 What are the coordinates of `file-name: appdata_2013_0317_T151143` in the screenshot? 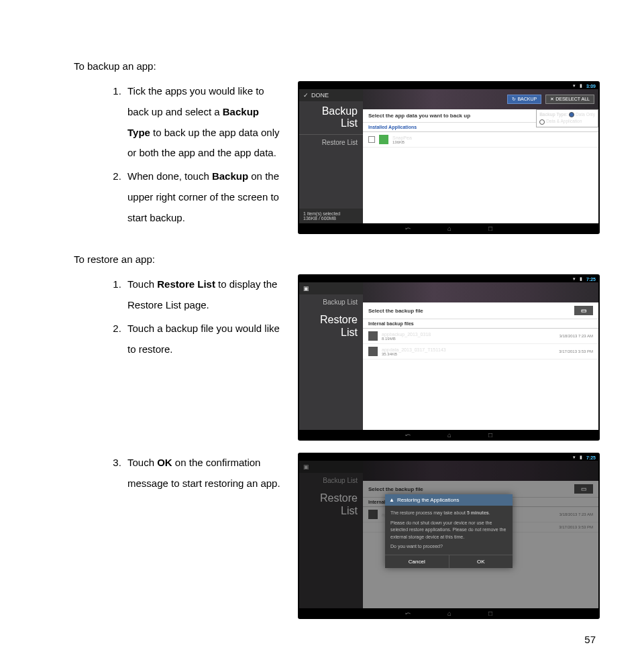 It's located at (414, 350).